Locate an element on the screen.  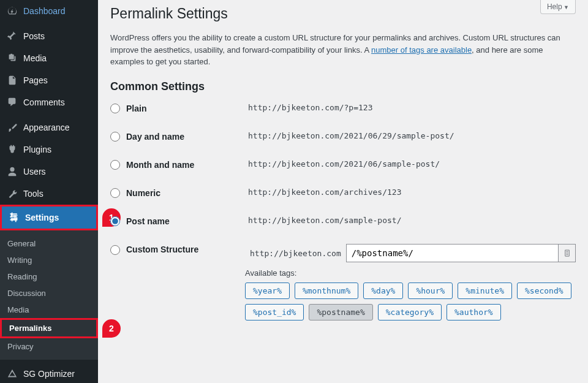
intro-text: WordPress offers you the ability to crea… is located at coordinates (343, 50).